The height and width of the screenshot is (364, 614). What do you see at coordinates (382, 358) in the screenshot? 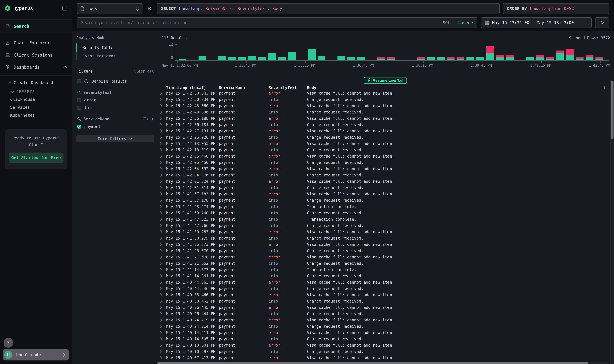
I see `log-row: May 15 1:40:07.413 PMpaymenterrorVisa ca…` at bounding box center [382, 358].